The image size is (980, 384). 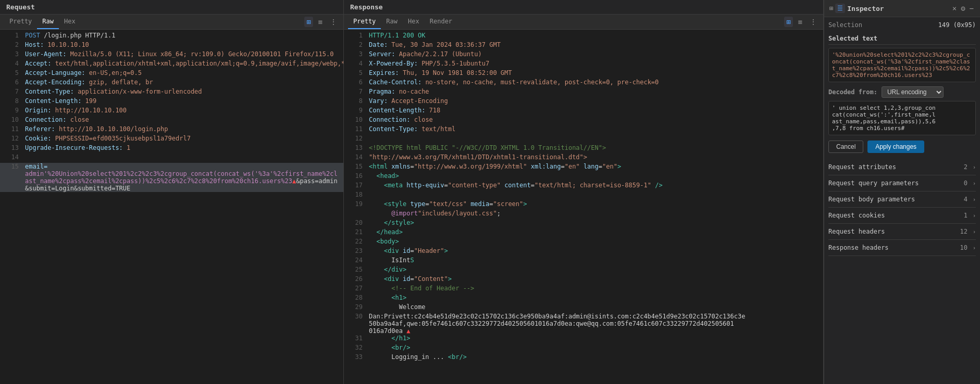 What do you see at coordinates (320, 22) in the screenshot?
I see `view-icon-lines: ≡` at bounding box center [320, 22].